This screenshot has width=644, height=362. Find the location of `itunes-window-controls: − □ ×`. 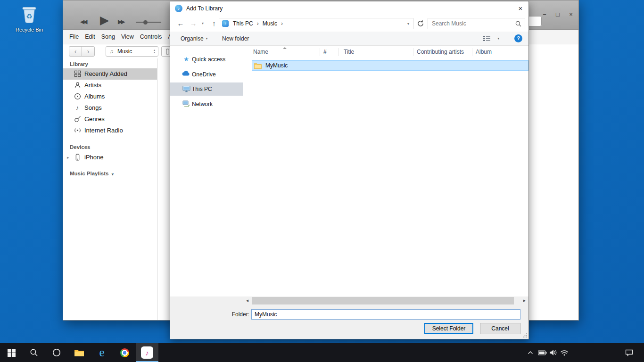

itunes-window-controls: − □ × is located at coordinates (558, 14).